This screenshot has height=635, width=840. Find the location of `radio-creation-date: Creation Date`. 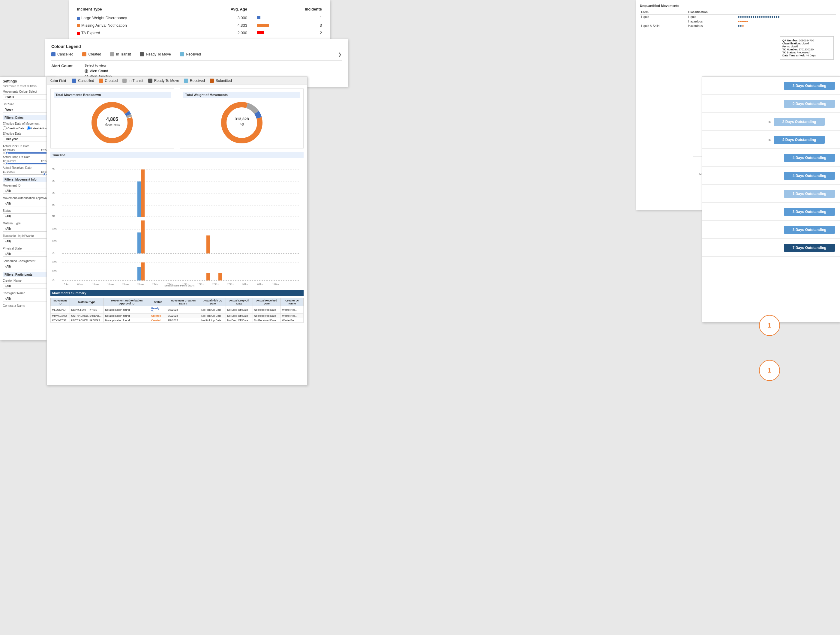

radio-creation-date: Creation Date is located at coordinates (14, 128).